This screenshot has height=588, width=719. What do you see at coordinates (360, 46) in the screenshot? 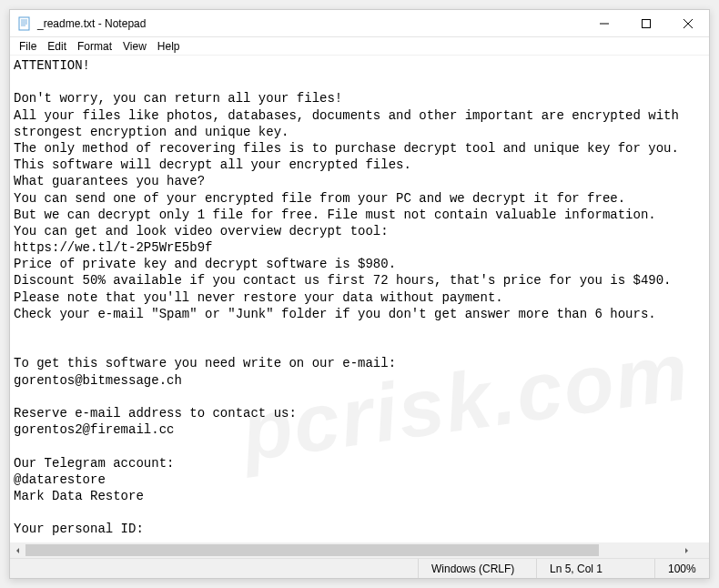
I see `menubar: File Edit Format View Help` at bounding box center [360, 46].